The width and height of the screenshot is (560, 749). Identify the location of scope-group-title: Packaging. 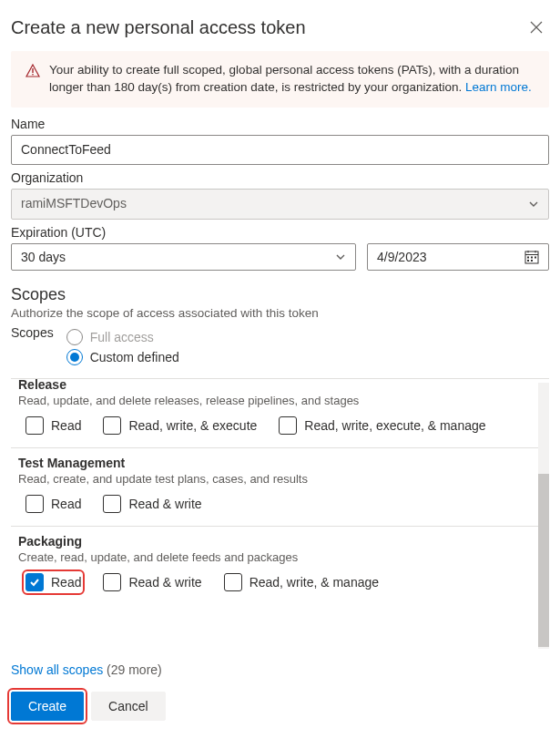
(279, 541).